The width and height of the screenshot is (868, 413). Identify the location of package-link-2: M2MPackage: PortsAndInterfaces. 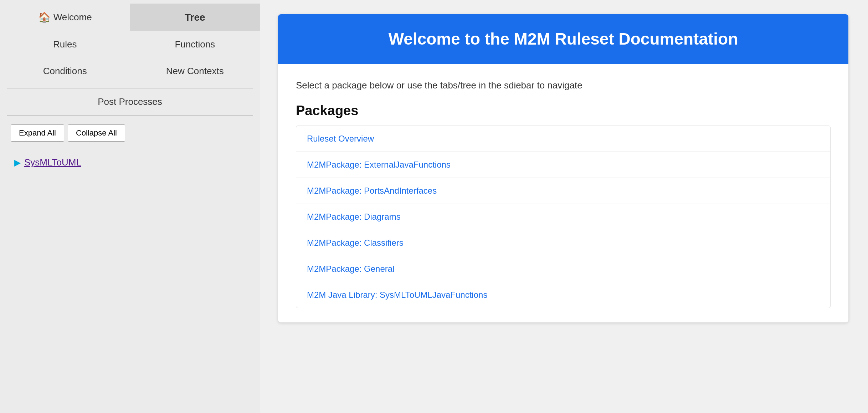
(372, 190).